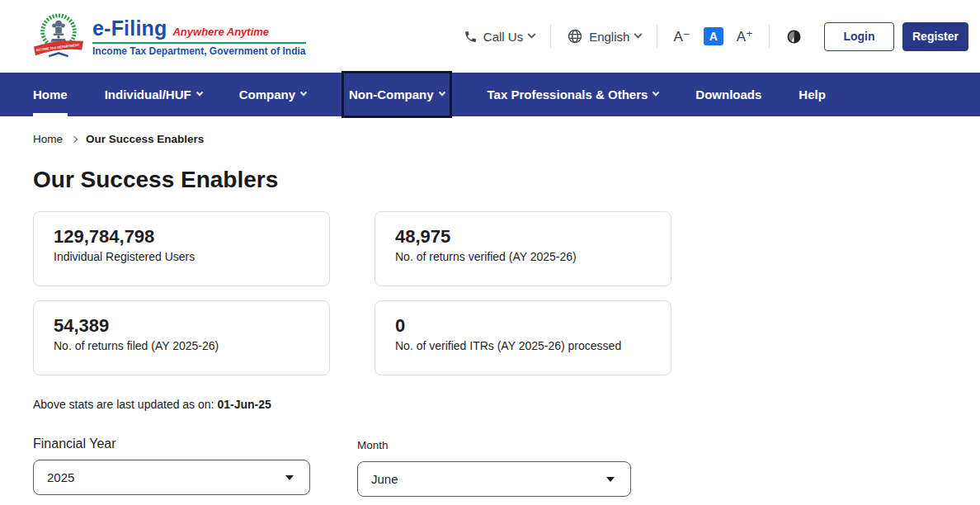 This screenshot has height=505, width=980. What do you see at coordinates (494, 446) in the screenshot?
I see `month-label: Month` at bounding box center [494, 446].